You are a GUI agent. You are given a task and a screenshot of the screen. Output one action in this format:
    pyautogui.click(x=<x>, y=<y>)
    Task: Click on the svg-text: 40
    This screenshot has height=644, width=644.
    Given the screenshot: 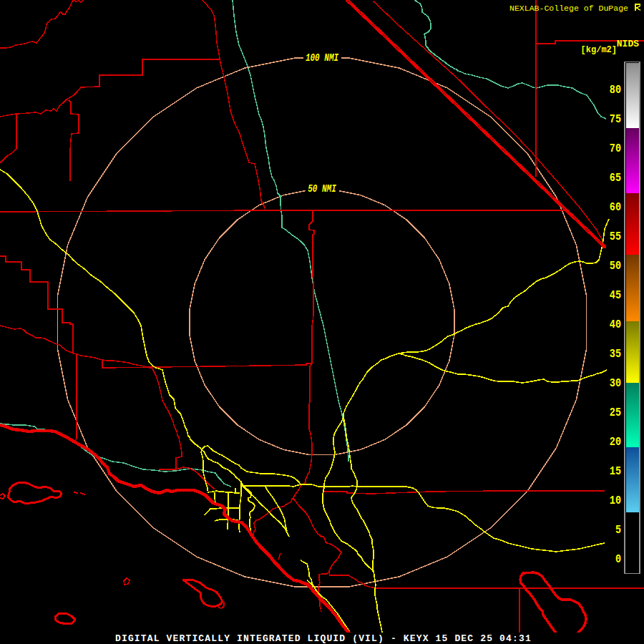 What is the action you would take?
    pyautogui.click(x=615, y=324)
    